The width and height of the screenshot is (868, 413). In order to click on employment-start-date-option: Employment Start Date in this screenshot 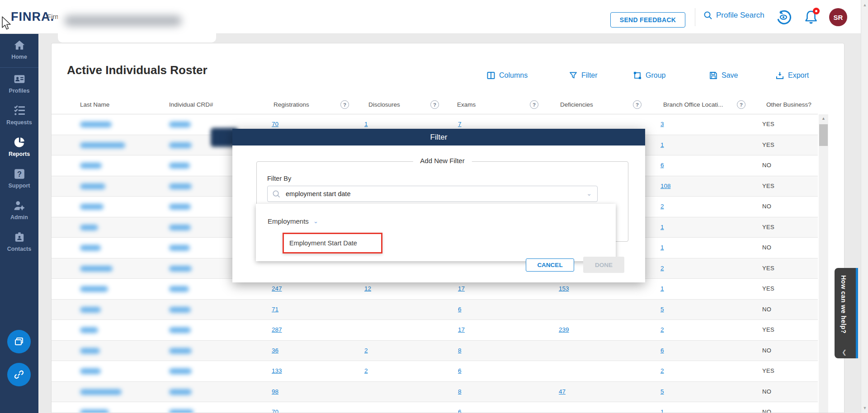, I will do `click(333, 243)`.